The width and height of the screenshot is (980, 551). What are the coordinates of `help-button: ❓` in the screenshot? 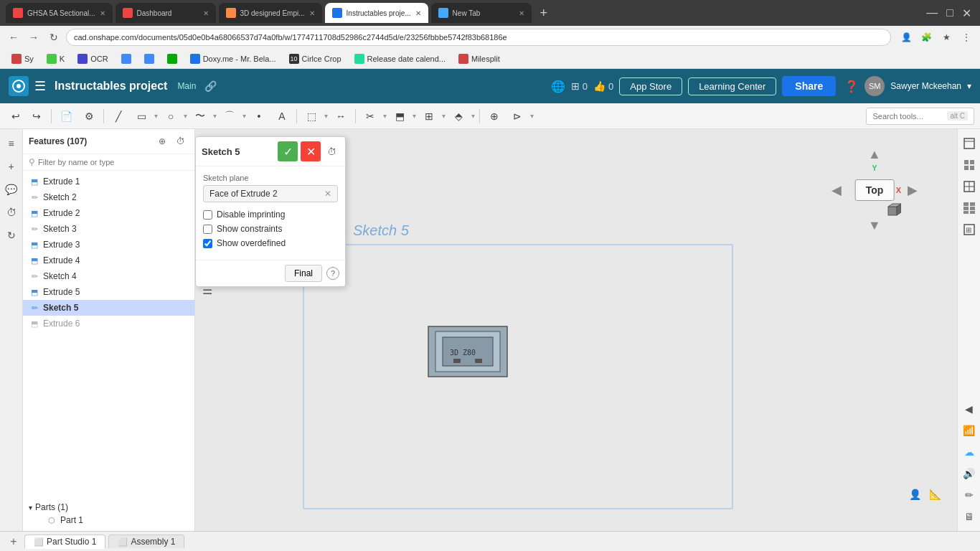 It's located at (852, 86).